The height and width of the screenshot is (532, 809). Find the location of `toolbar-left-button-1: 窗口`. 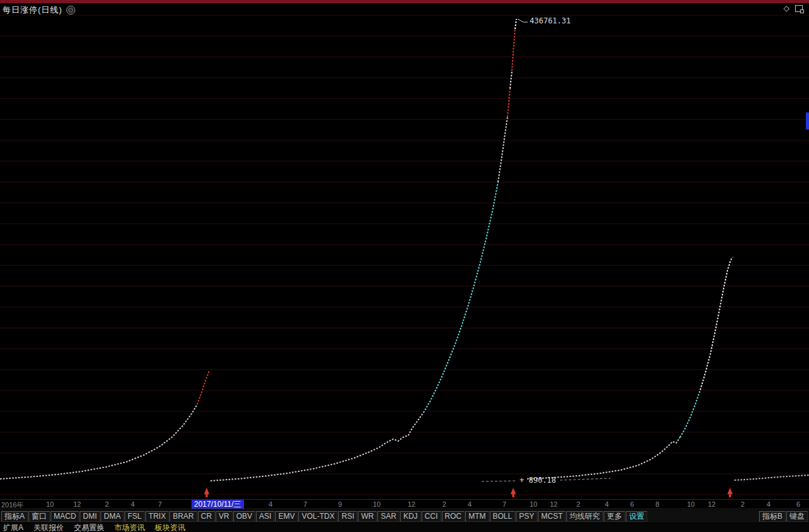

toolbar-left-button-1: 窗口 is located at coordinates (39, 517).